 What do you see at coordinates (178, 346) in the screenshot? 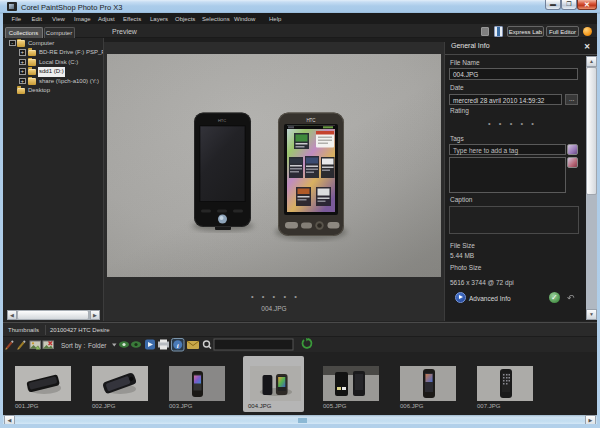
I see `svg-text: i` at bounding box center [178, 346].